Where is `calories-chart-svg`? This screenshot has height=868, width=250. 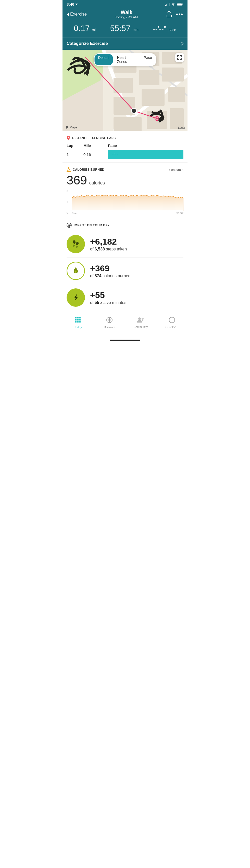
calories-chart-svg is located at coordinates (128, 200).